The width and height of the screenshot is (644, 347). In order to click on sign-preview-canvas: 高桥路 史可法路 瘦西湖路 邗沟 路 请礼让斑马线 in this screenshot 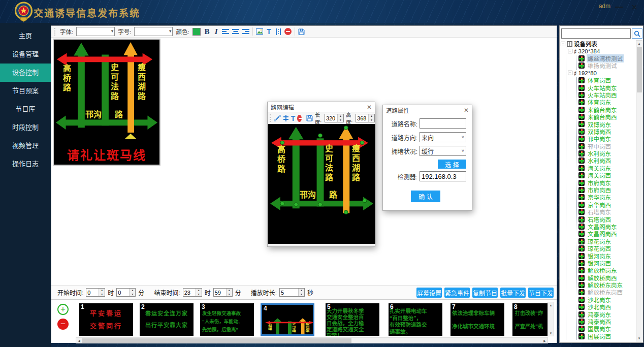, I will do `click(107, 102)`.